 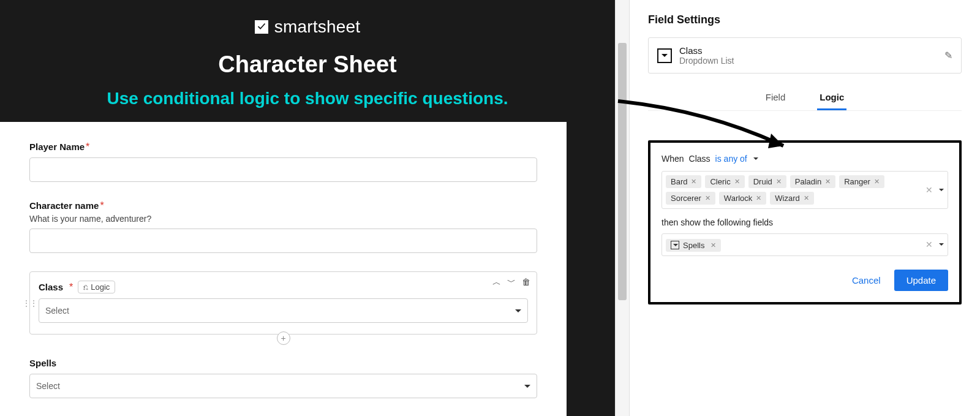 I want to click on value-chip: Sorcerer✕, so click(x=691, y=199).